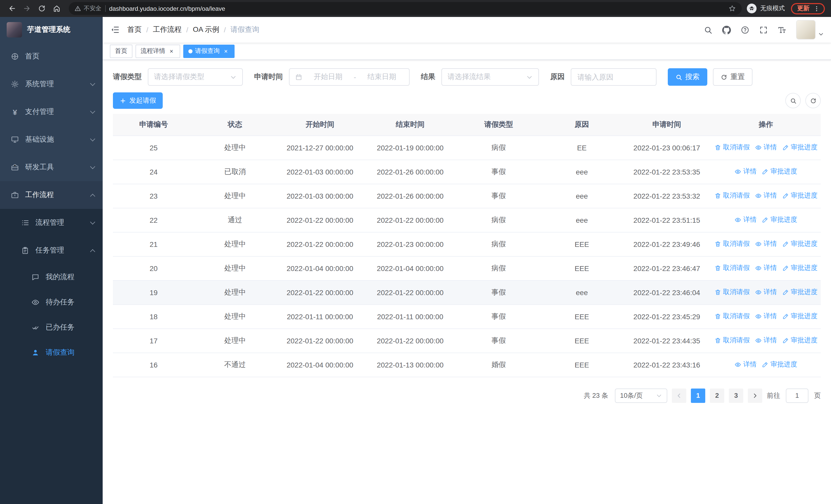 This screenshot has width=831, height=504. I want to click on sidebar-item-process-mgmt: 流程管理, so click(51, 223).